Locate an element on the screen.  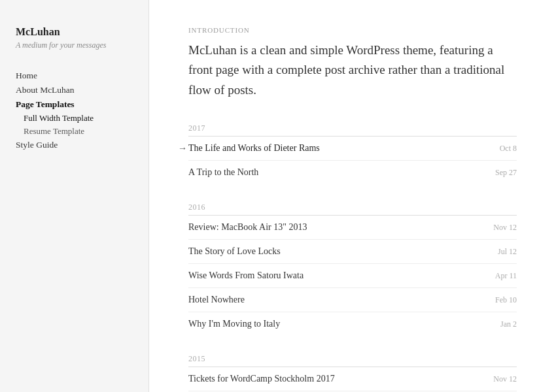
sidebar-item-page-templates: Page Templates is located at coordinates (75, 105).